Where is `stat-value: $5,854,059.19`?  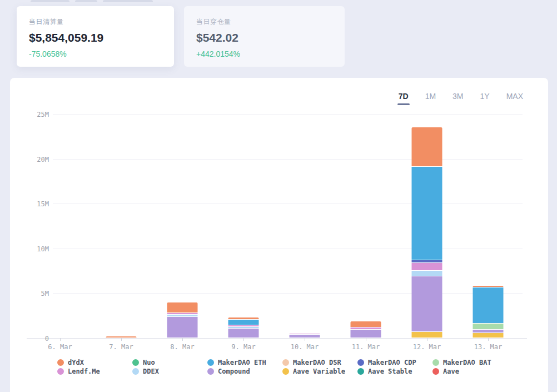 stat-value: $5,854,059.19 is located at coordinates (96, 38).